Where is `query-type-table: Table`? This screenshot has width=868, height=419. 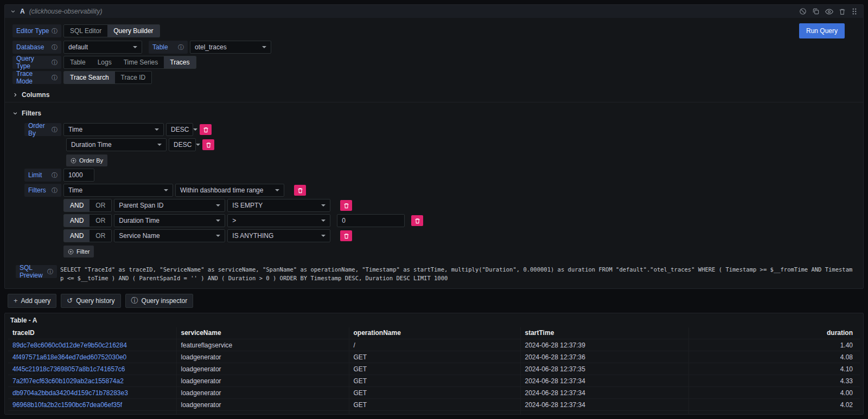
query-type-table: Table is located at coordinates (78, 62).